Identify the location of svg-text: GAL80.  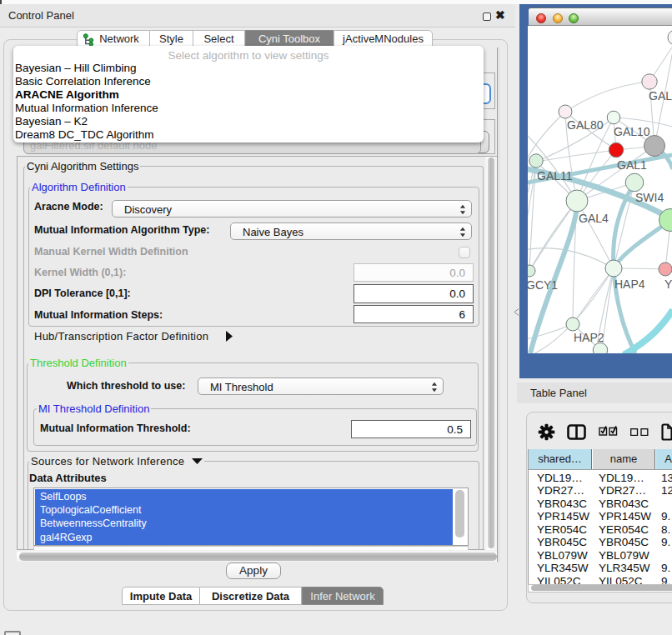
(585, 125).